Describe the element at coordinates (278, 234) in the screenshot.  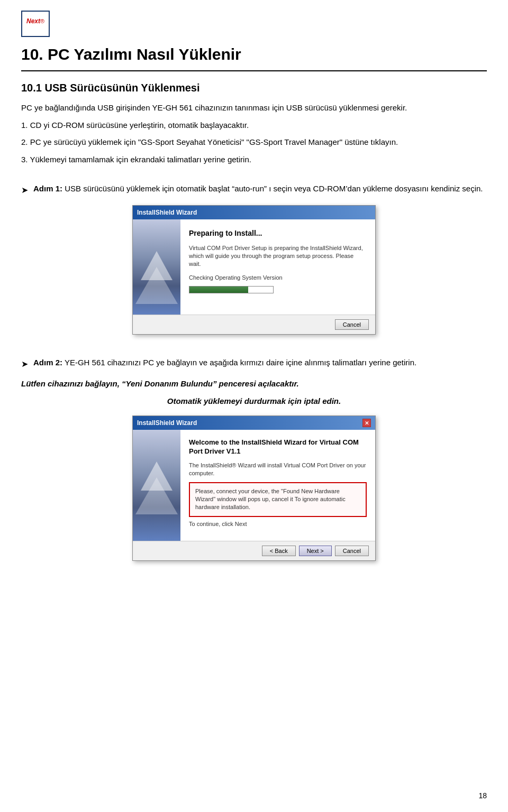
I see `wizard1-heading: Preparing to Install...` at that location.